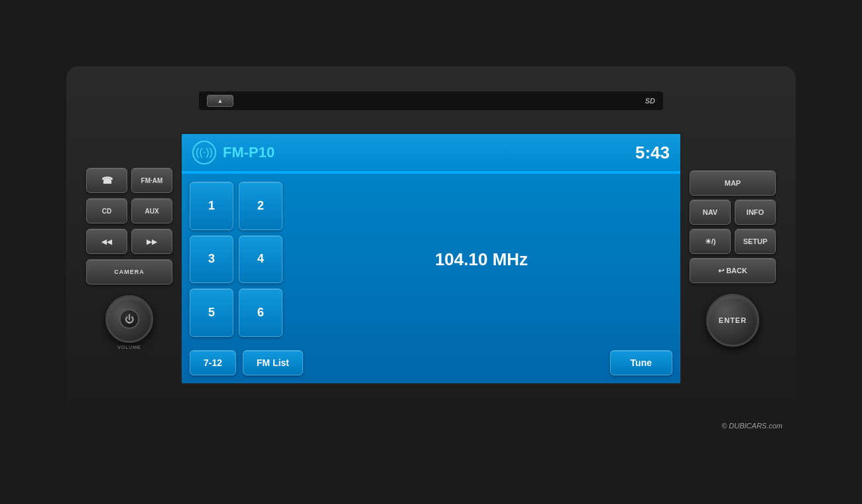 The image size is (862, 504). I want to click on aux-button: AUX, so click(152, 211).